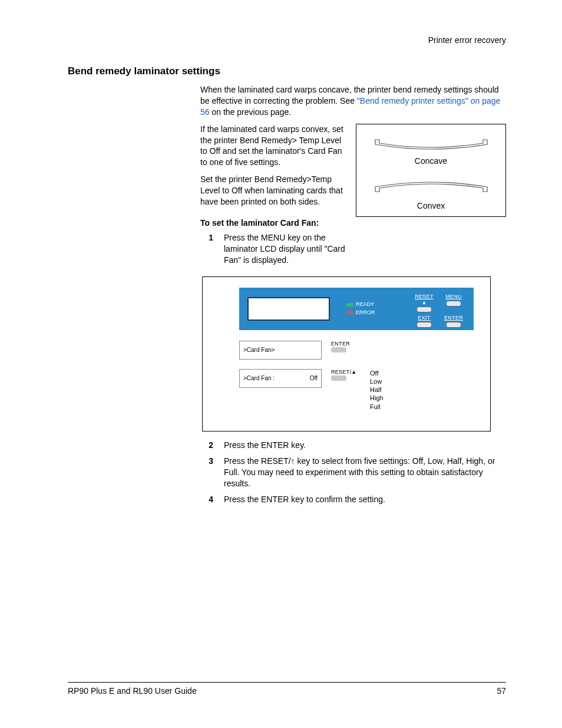 The width and height of the screenshot is (562, 728). What do you see at coordinates (365, 500) in the screenshot?
I see `step-text: Press the ENTER key to confirm the setti…` at bounding box center [365, 500].